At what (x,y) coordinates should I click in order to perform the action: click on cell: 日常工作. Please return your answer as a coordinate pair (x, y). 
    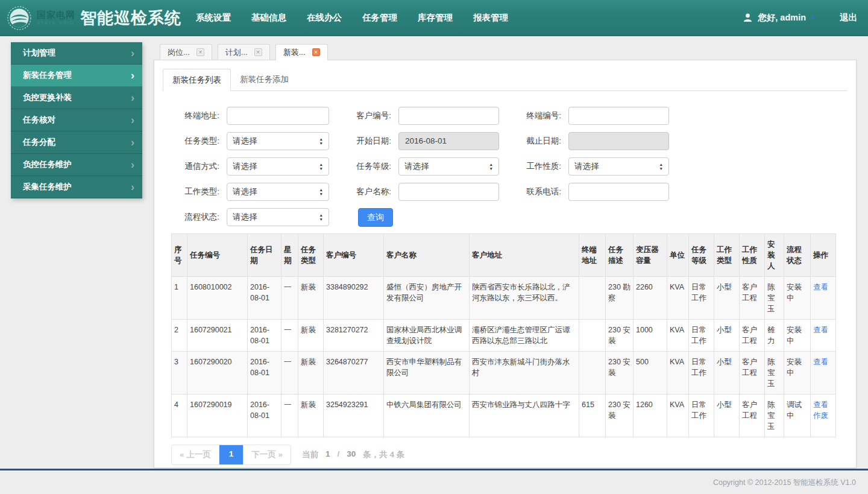
    Looking at the image, I should click on (702, 373).